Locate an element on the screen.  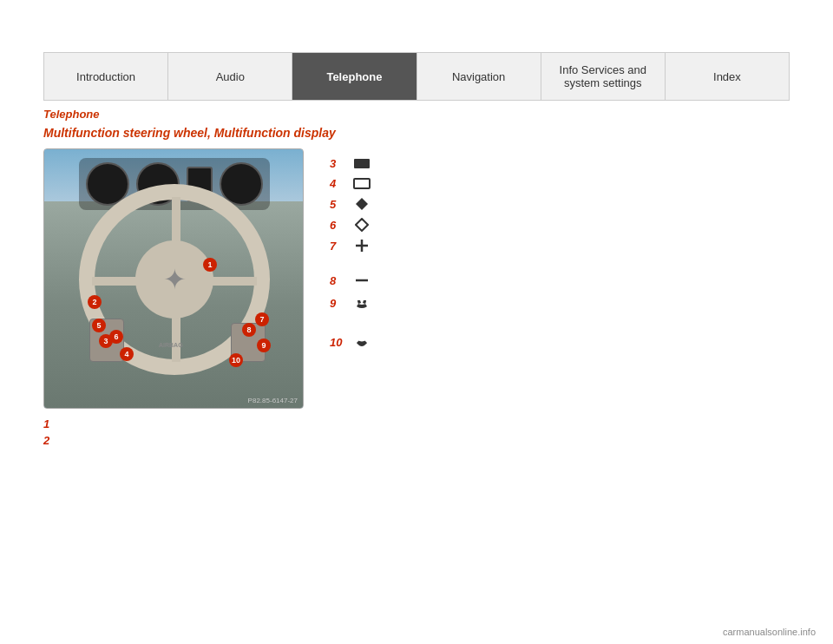
section-heading: Multifunction steering wheel, Multifunct… is located at coordinates (416, 133).